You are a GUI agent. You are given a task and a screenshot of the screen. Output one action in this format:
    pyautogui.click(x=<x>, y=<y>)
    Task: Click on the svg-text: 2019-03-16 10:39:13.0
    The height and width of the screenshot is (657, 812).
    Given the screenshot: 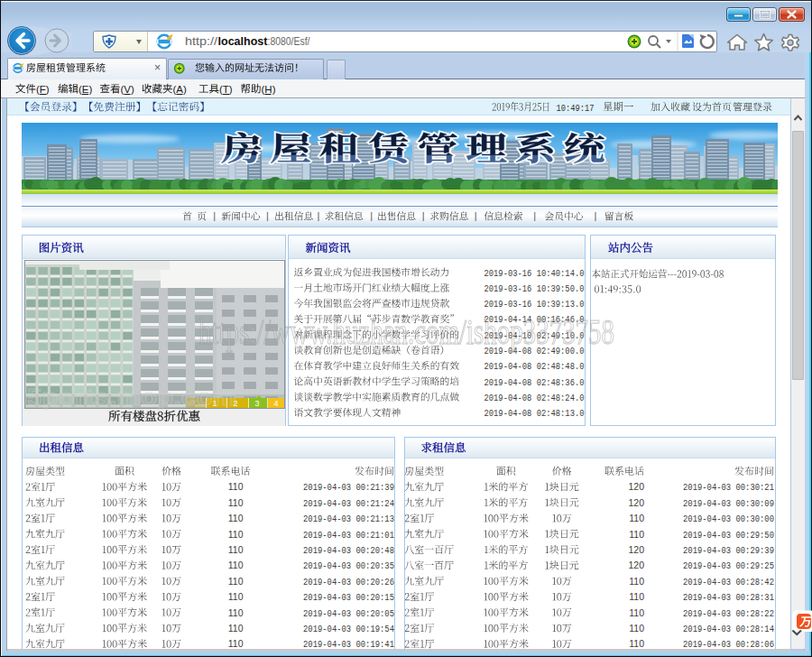 What is the action you would take?
    pyautogui.click(x=534, y=304)
    